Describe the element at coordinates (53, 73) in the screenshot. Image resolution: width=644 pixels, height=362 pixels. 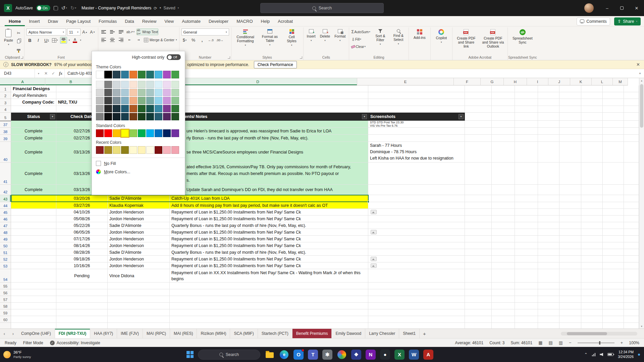
I see `confirm-entry-icon: ✓` at that location.